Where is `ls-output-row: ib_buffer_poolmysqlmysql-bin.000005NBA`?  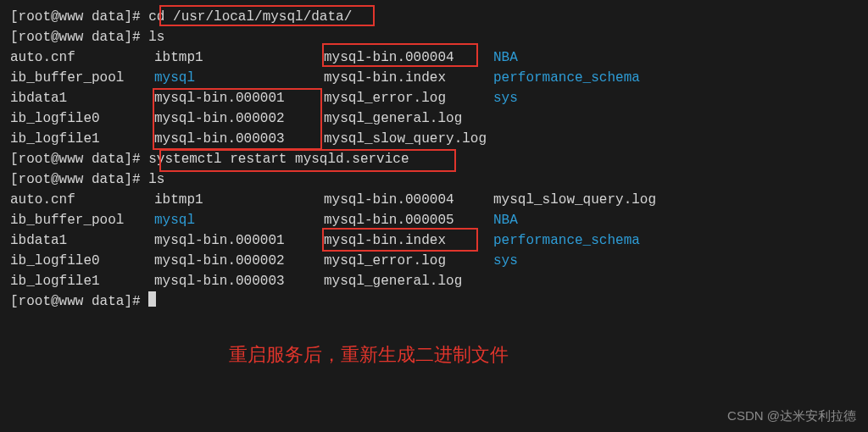
ls-output-row: ib_buffer_poolmysqlmysql-bin.000005NBA is located at coordinates (434, 220).